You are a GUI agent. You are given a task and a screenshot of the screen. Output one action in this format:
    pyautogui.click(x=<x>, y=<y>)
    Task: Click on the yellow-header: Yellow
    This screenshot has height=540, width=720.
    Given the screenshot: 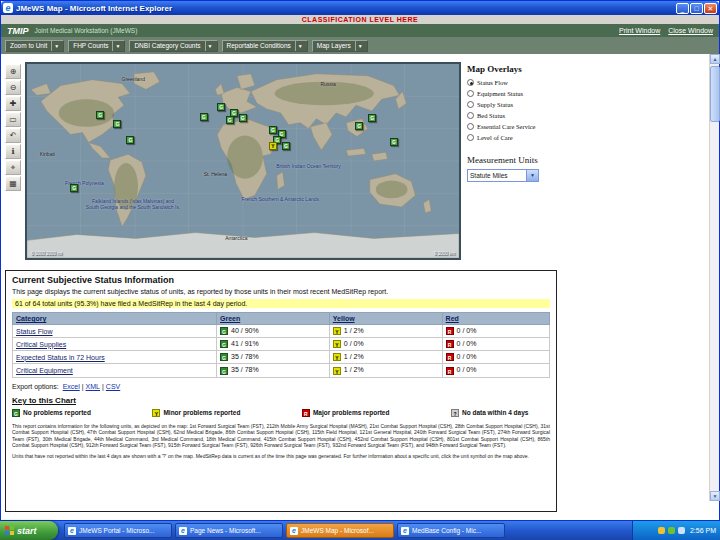 What is the action you would take?
    pyautogui.click(x=386, y=319)
    